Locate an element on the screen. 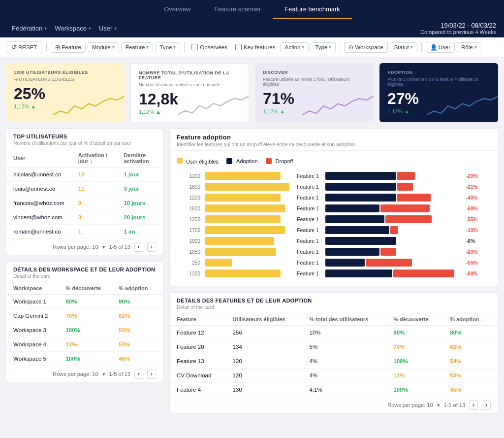 The height and width of the screenshot is (438, 504). filter-bar: ↺ RESET ⊞ Feature Module ▾ Feature ▾ Typ… is located at coordinates (252, 47).